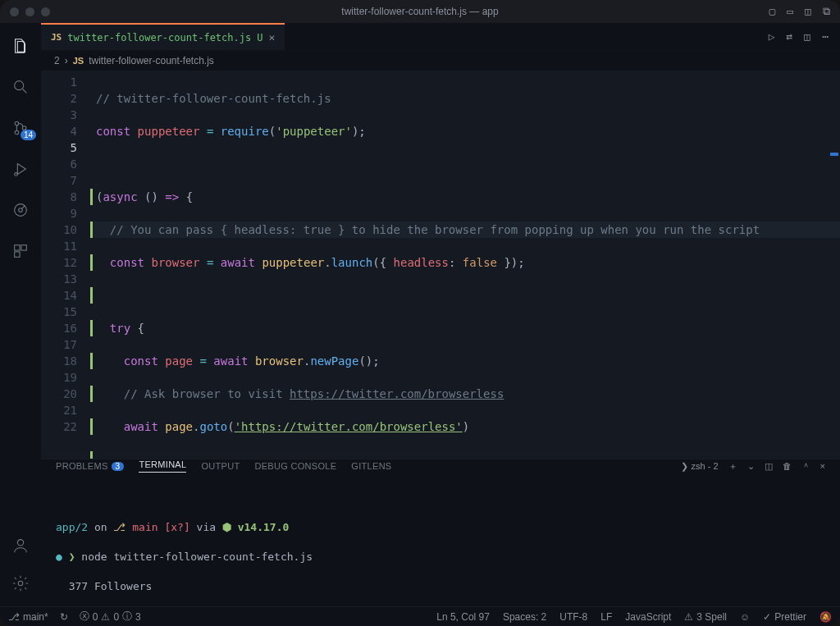 Image resolution: width=840 pixels, height=626 pixels. I want to click on title-bar: twitter-follower-count-fetch.js — app ▢ …, so click(420, 11).